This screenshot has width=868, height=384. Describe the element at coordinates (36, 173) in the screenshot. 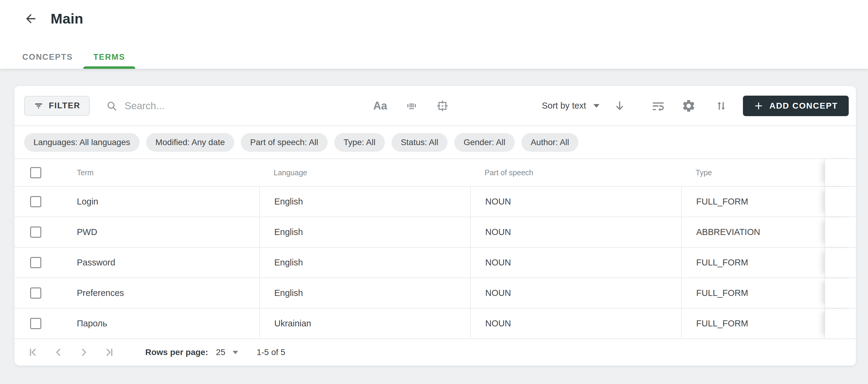

I see `select-all-checkbox` at that location.